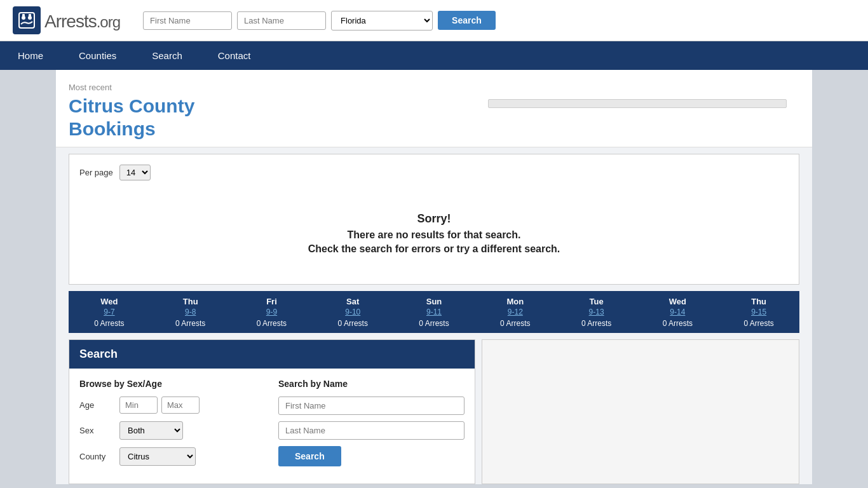  What do you see at coordinates (466, 20) in the screenshot?
I see `header-search-button: Search` at bounding box center [466, 20].